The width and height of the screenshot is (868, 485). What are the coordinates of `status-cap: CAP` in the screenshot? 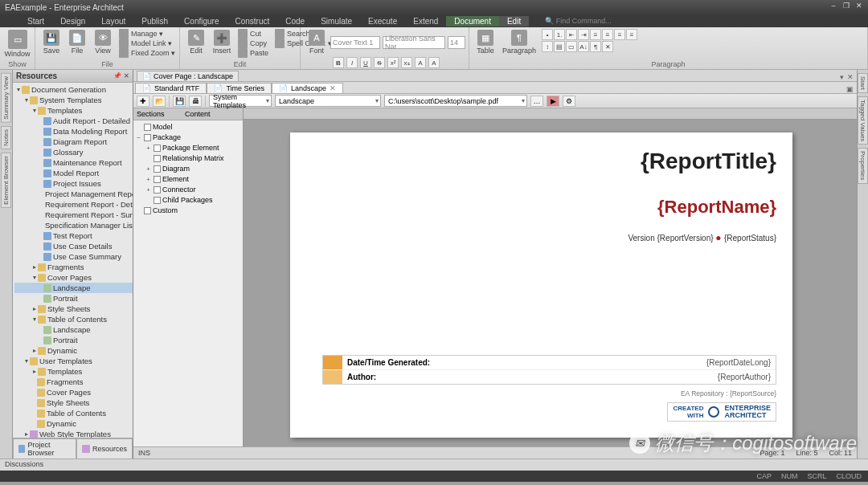 It's located at (764, 476).